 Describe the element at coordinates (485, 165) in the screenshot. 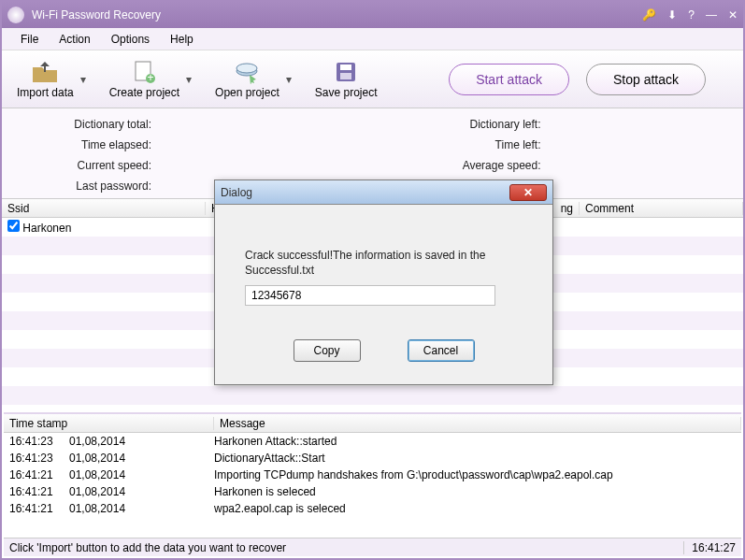

I see `avg-speed-label: Average speed:` at that location.